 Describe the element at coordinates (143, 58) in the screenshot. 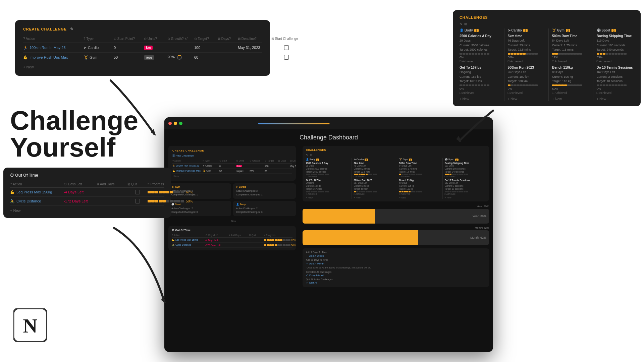

I see `table-row: 💪 Improve Push Ups Max 🏋 Gym 50 reps 20%…` at that location.